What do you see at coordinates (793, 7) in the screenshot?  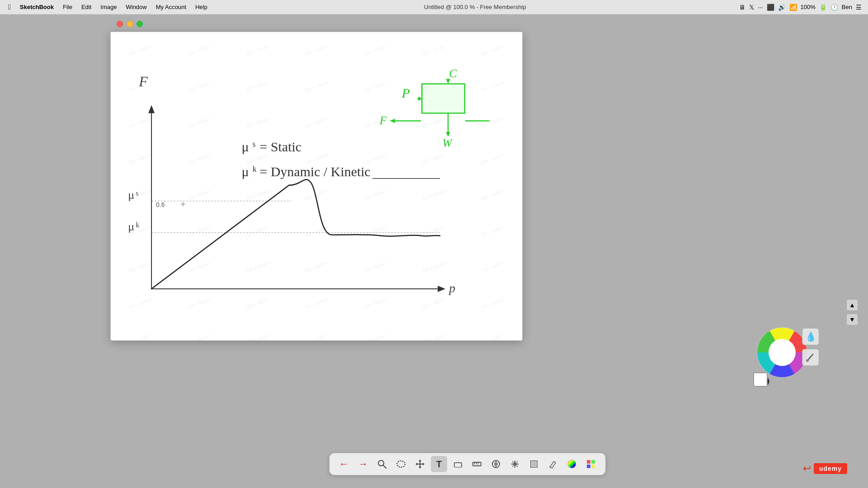 I see `wifi-icon: 📶` at bounding box center [793, 7].